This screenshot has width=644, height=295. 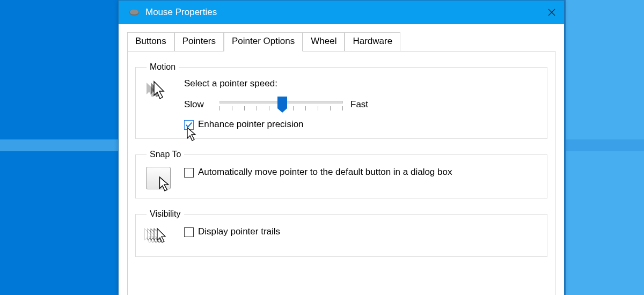 I want to click on slider-slow-label: Slow, so click(x=198, y=105).